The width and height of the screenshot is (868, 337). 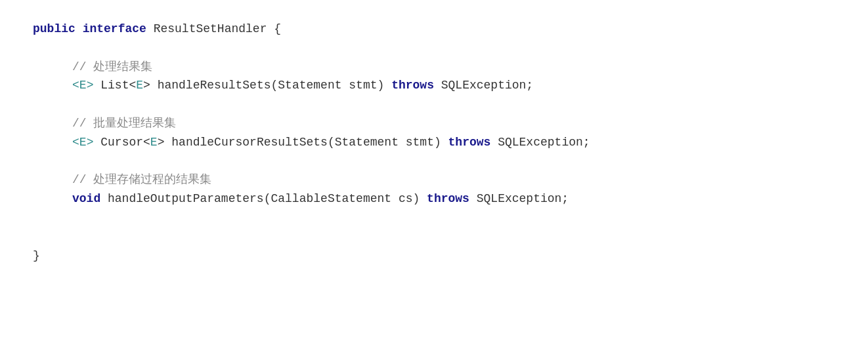 I want to click on space1, so click(x=79, y=29).